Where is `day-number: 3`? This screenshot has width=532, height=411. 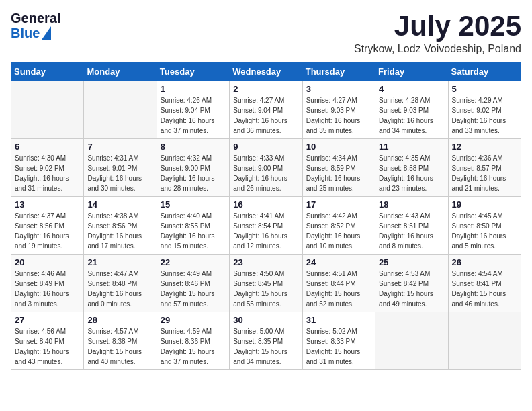 day-number: 3 is located at coordinates (339, 89).